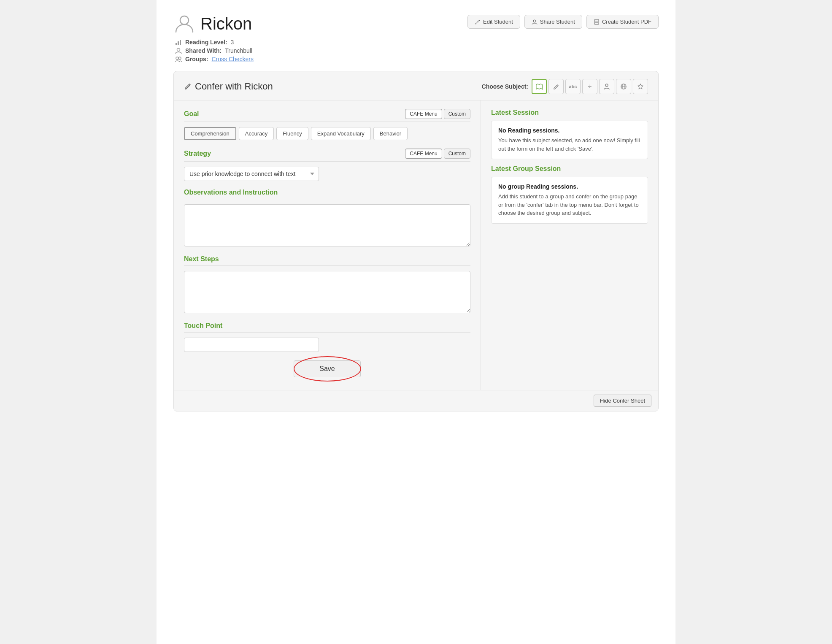  Describe the element at coordinates (327, 133) in the screenshot. I see `goal-type-buttons: Comprehension Accuracy Fluency Expand Vo…` at that location.